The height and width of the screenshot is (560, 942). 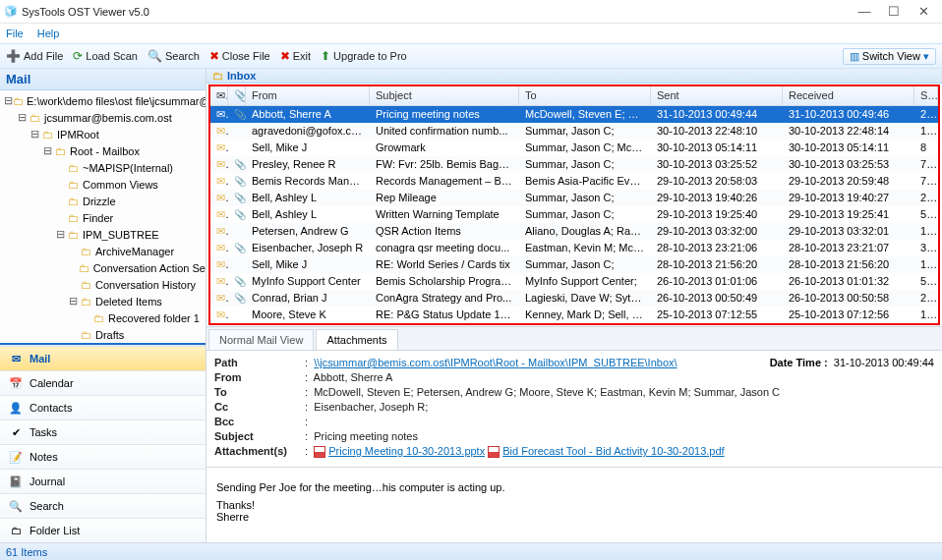 What do you see at coordinates (574, 77) in the screenshot?
I see `folder-header: 🗀Inbox` at bounding box center [574, 77].